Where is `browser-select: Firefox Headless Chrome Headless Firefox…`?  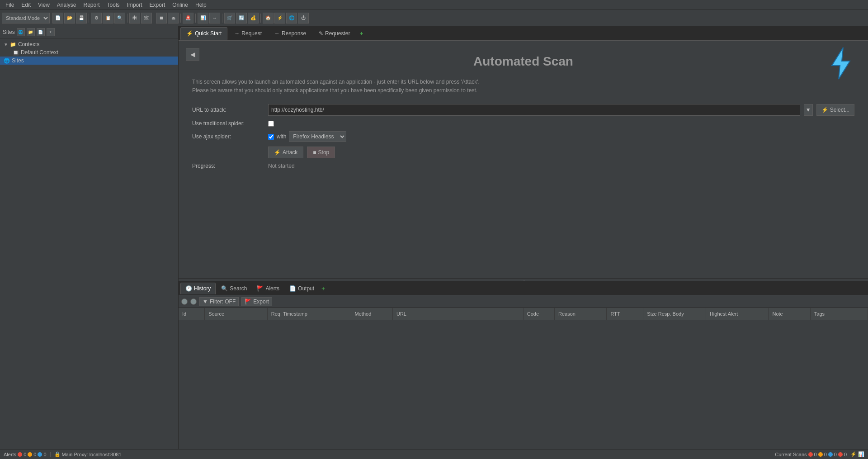
browser-select: Firefox Headless Chrome Headless Firefox… is located at coordinates (317, 137).